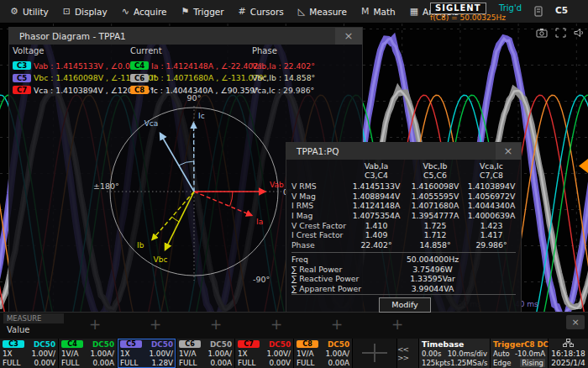  I want to click on pq-cell: 1.712, so click(435, 235).